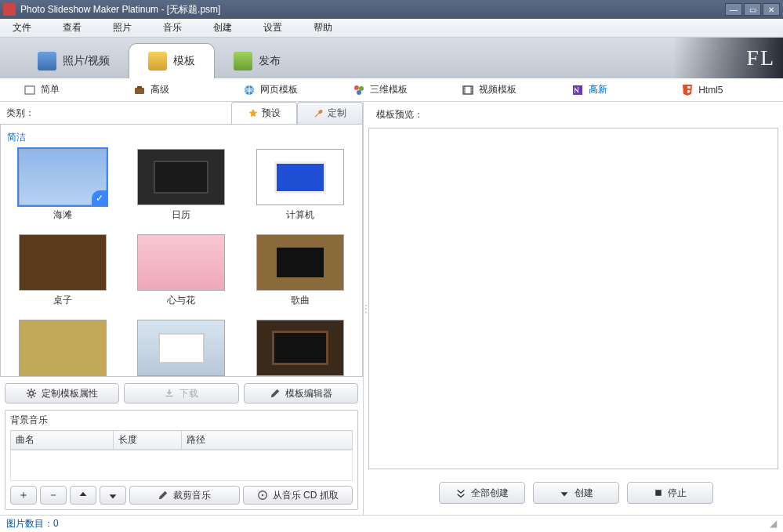 The width and height of the screenshot is (783, 532). I want to click on tab-preset-label: 预设, so click(271, 113).